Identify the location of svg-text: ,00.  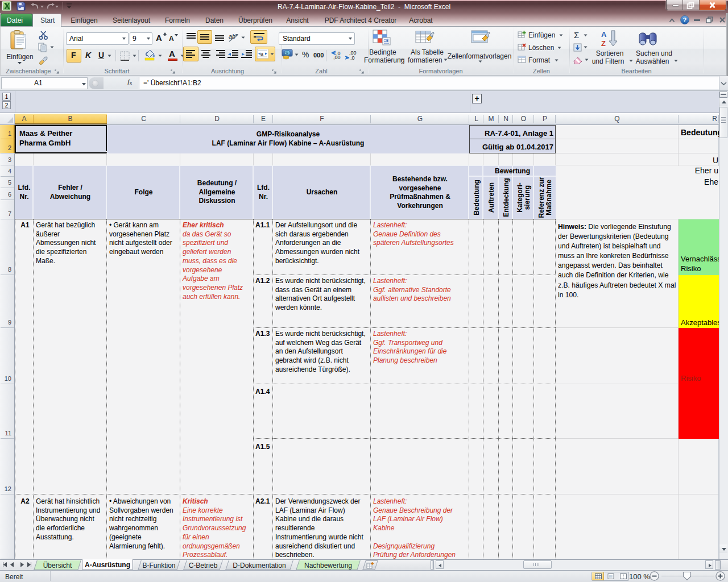
(337, 57).